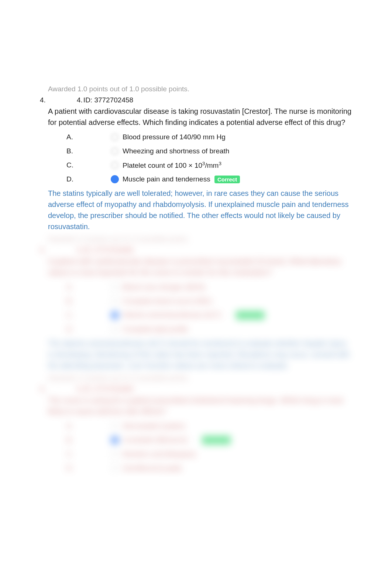  I want to click on question-number-outer: 5., so click(58, 250).